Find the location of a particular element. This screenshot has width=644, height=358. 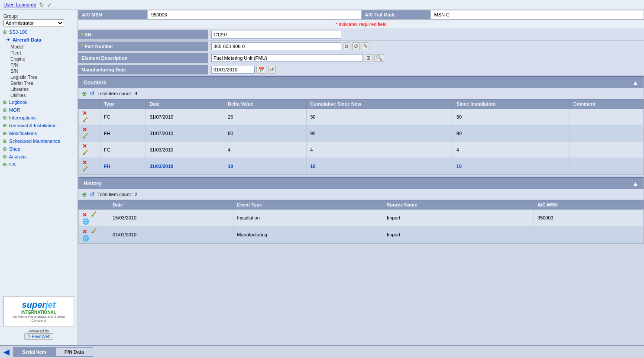

counter-date: 31/07/2010 is located at coordinates (185, 117).